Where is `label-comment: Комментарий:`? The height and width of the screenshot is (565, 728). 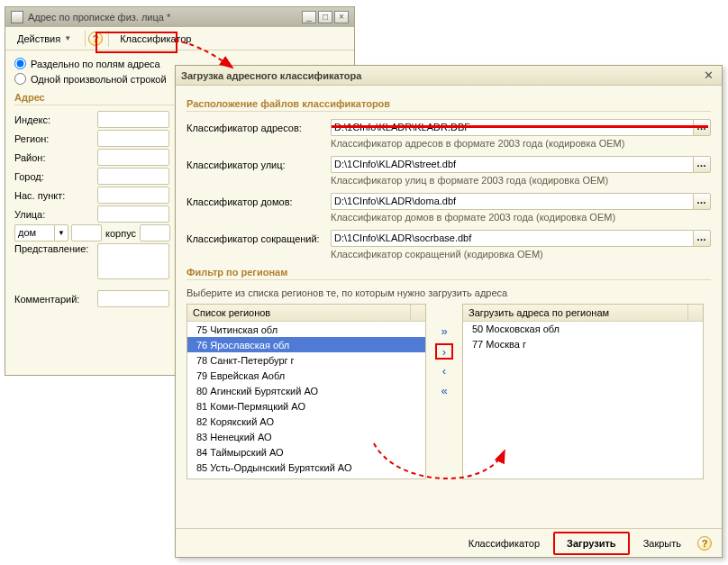
label-comment: Комментарий: is located at coordinates (56, 299).